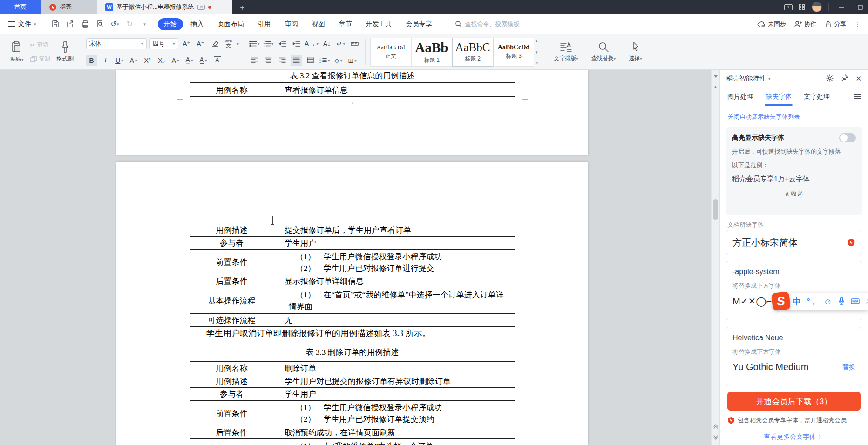 The width and height of the screenshot is (868, 445). Describe the element at coordinates (845, 79) in the screenshot. I see `pin-icon` at that location.